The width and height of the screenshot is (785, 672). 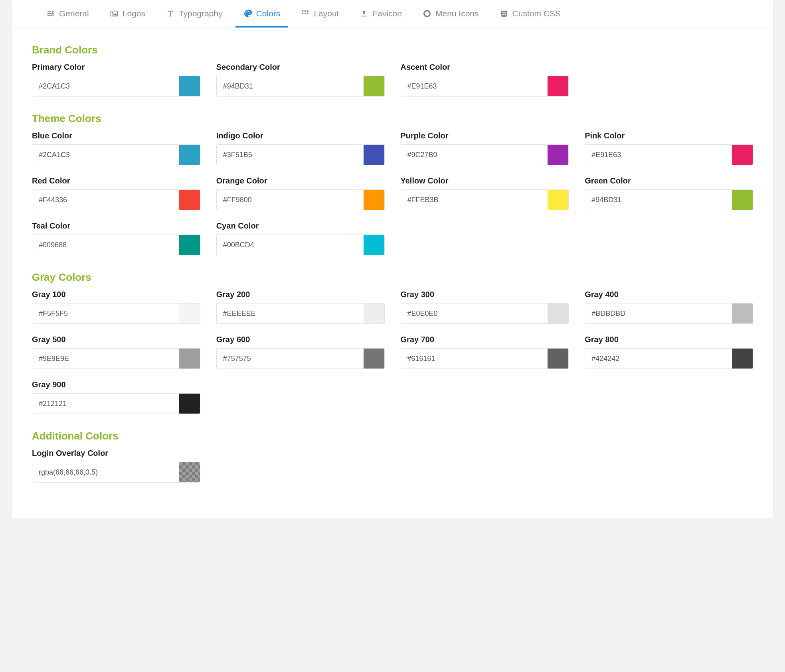 I want to click on color-swatch-pink-color, so click(x=742, y=155).